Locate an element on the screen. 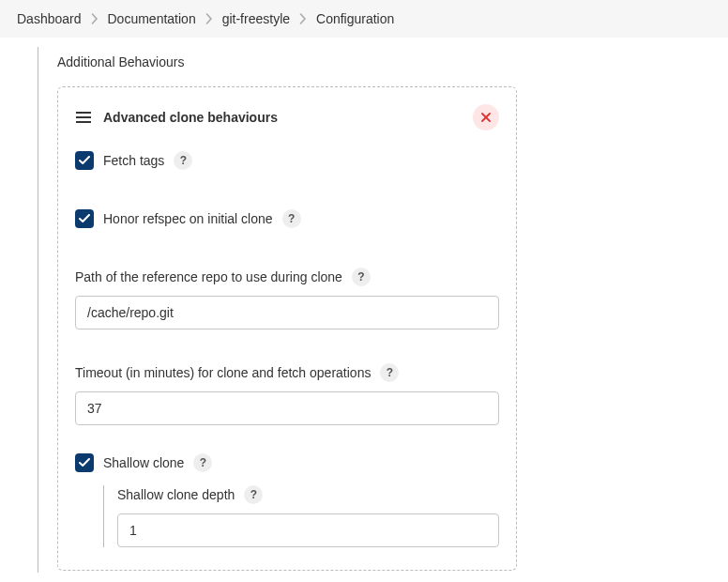 The image size is (728, 582). reference-path-input is located at coordinates (287, 313).